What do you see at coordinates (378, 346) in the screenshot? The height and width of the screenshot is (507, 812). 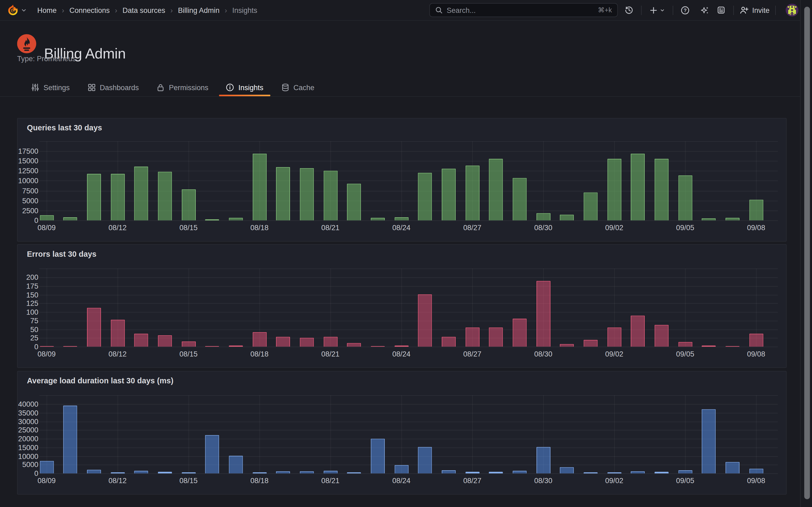 I see `bar-08/23` at bounding box center [378, 346].